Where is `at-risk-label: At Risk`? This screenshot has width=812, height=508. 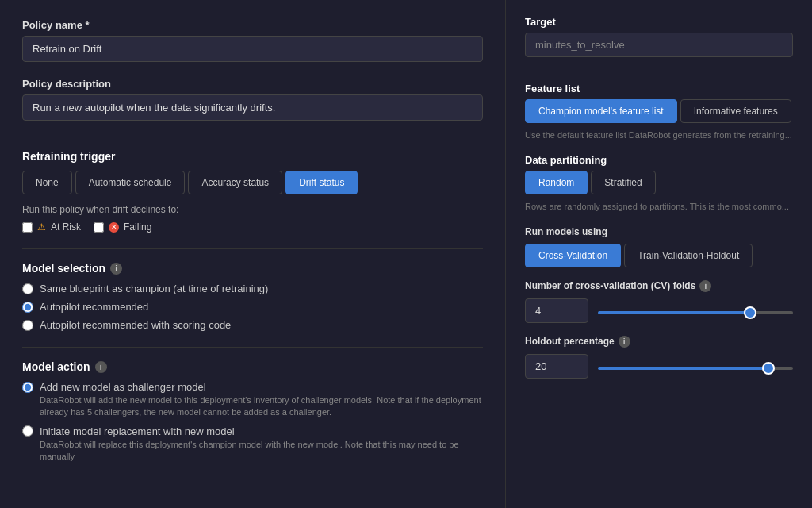
at-risk-label: At Risk is located at coordinates (66, 227).